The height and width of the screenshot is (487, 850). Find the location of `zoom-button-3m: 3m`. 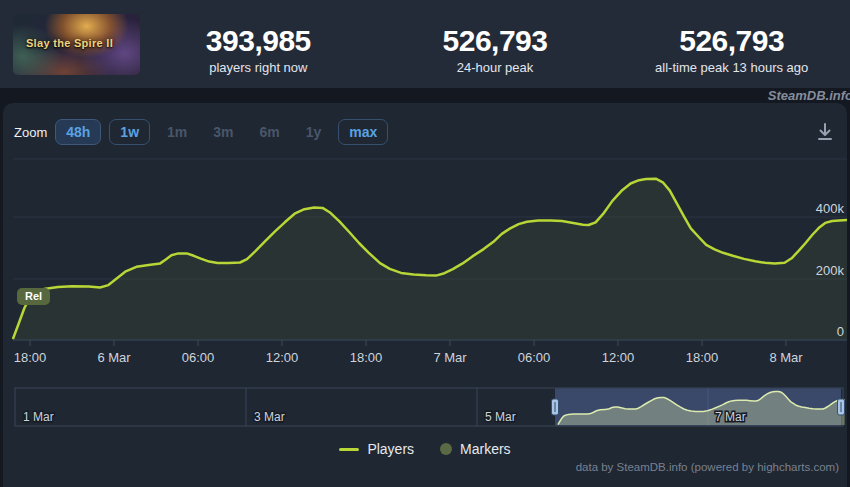

zoom-button-3m: 3m is located at coordinates (223, 132).